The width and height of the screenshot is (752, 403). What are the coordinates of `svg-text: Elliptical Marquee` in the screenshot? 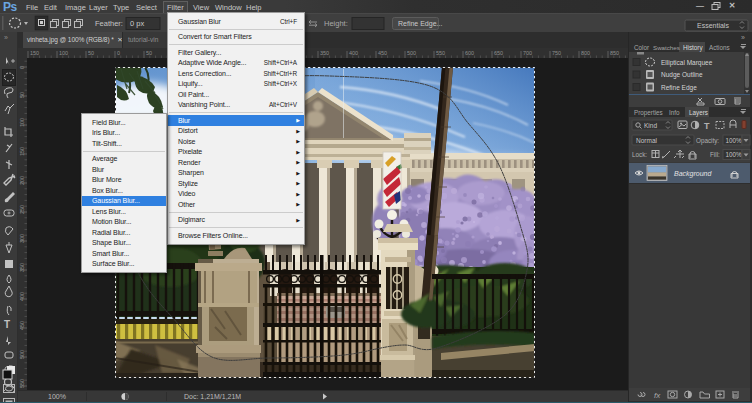 It's located at (687, 63).